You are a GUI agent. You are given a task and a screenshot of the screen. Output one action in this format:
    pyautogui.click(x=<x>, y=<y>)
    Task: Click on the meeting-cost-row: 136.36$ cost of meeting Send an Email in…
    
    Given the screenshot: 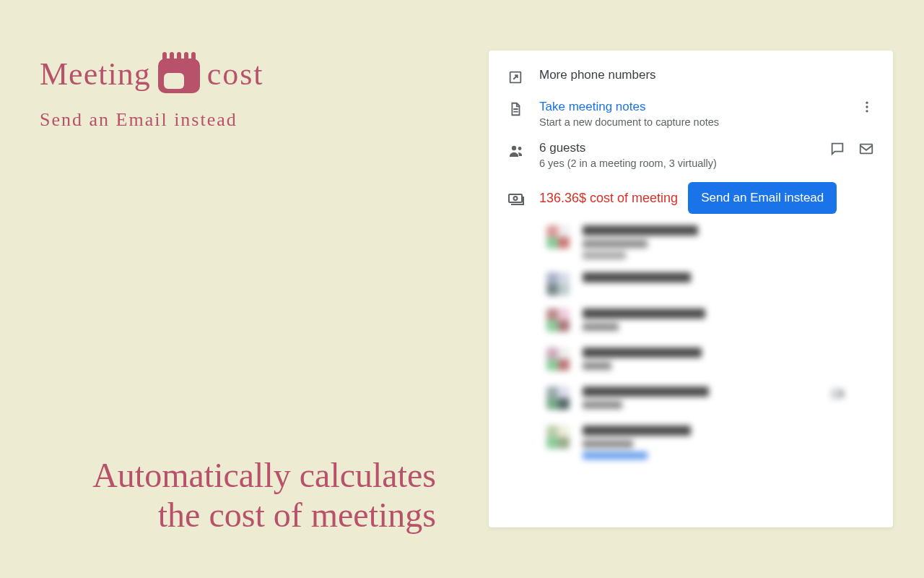 What is the action you would take?
    pyautogui.click(x=691, y=197)
    